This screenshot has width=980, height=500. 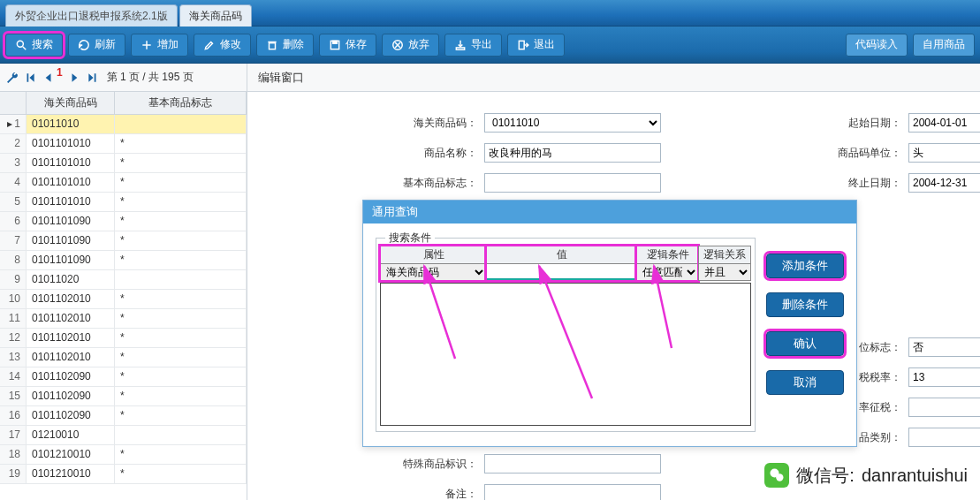 I want to click on own-goods-button: 自用商品, so click(x=944, y=45).